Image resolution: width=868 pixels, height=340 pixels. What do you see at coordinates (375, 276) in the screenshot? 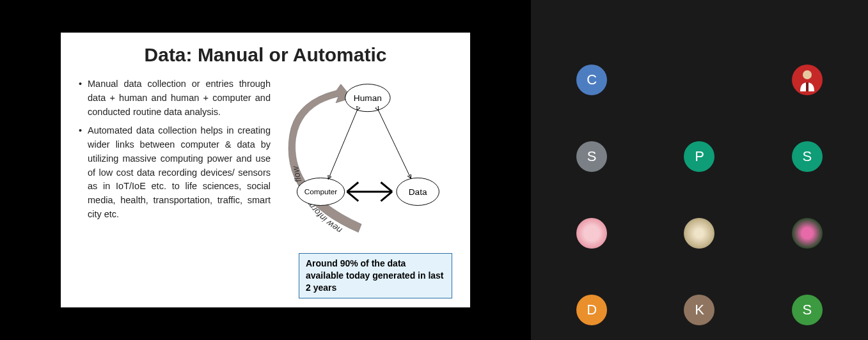
I see `slide-callout: Around 90% of the data available today g…` at bounding box center [375, 276].